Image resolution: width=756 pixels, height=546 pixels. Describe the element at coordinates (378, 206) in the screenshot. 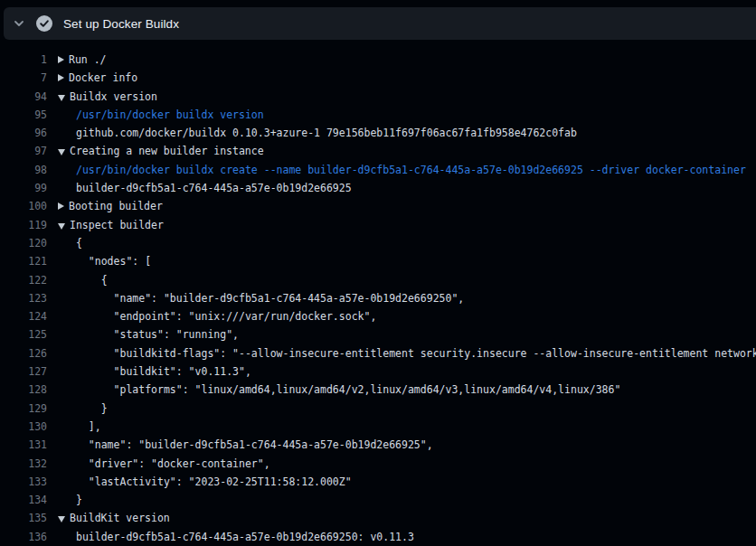

I see `log-line: 100Booting builder` at that location.